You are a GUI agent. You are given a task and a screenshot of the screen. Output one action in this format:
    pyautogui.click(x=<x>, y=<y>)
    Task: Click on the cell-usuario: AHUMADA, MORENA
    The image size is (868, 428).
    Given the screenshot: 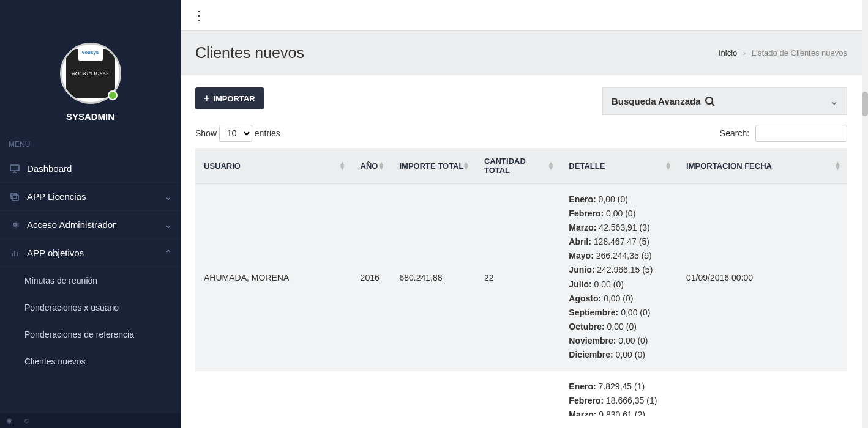 What is the action you would take?
    pyautogui.click(x=274, y=278)
    